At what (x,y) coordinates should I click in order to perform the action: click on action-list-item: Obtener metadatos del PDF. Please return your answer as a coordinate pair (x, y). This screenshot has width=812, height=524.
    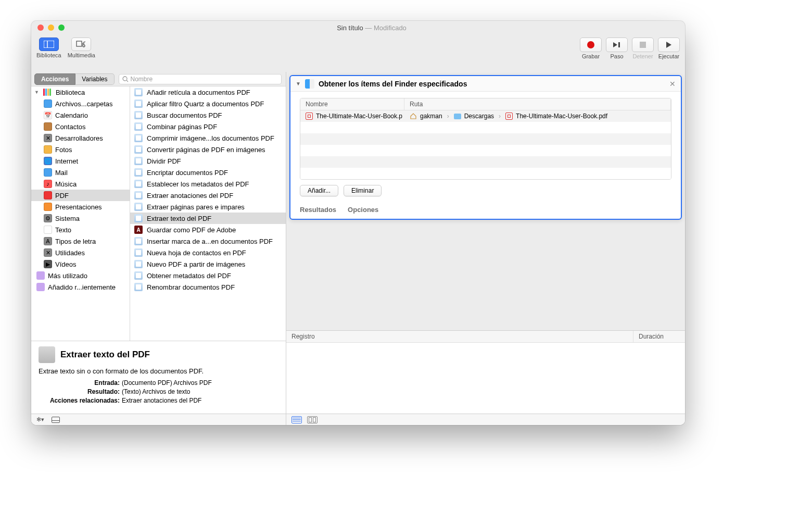
    Looking at the image, I should click on (208, 276).